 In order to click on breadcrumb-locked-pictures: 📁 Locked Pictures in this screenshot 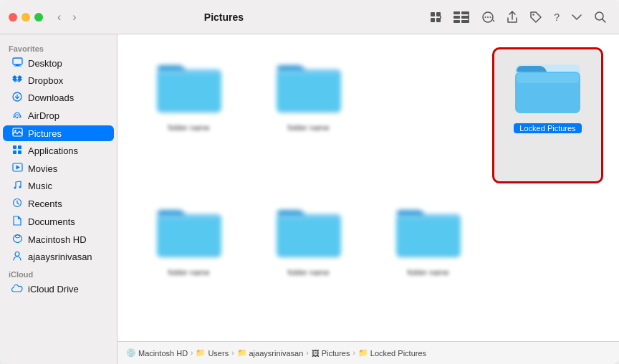, I will do `click(393, 353)`.